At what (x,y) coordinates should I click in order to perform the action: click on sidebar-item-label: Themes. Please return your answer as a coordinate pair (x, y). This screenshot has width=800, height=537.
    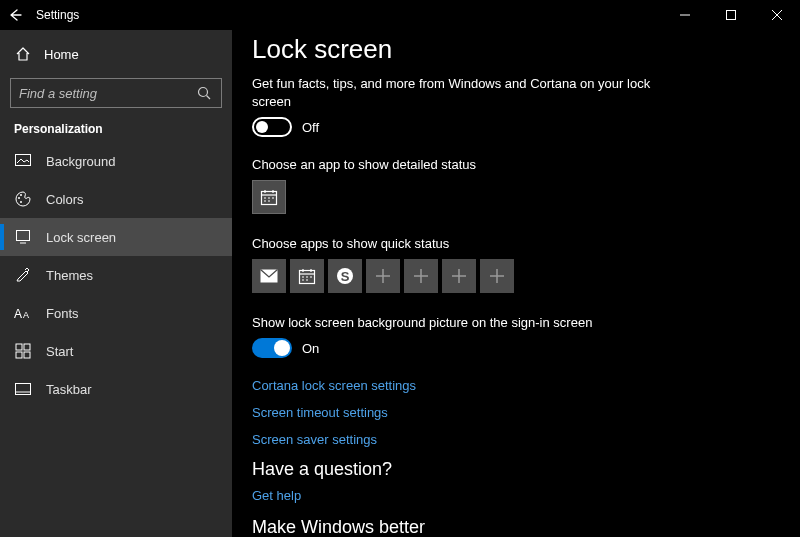
    Looking at the image, I should click on (70, 276).